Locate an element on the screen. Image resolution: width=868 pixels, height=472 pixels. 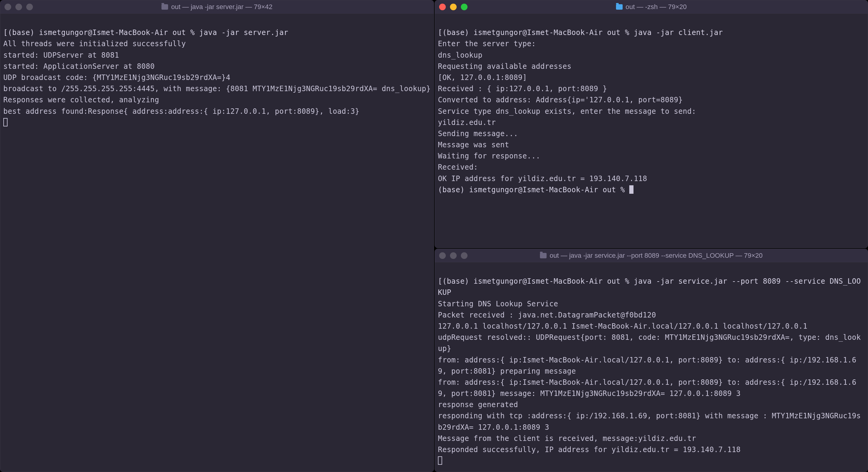
terminal-line: dns_lookup is located at coordinates (460, 55).